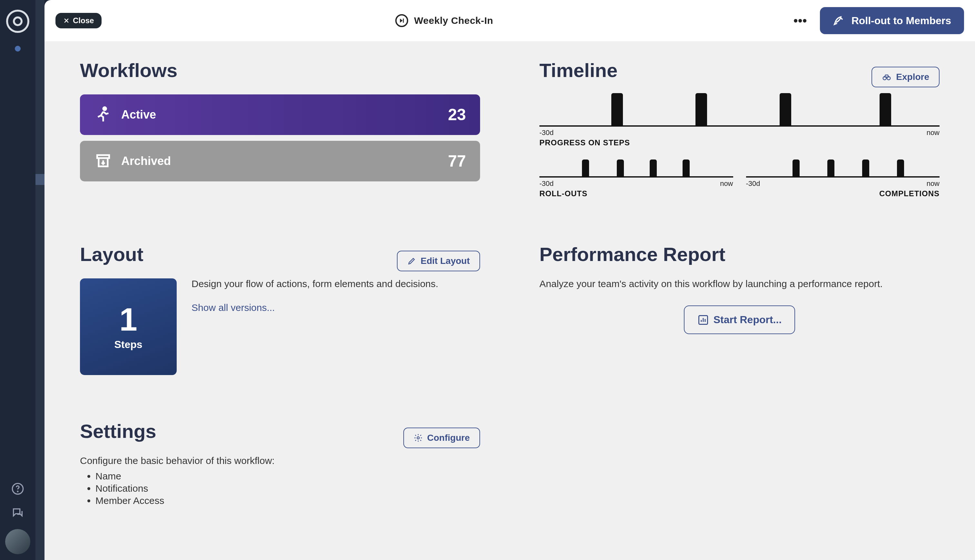  Describe the element at coordinates (740, 320) in the screenshot. I see `start-report-button: Start Report...` at that location.